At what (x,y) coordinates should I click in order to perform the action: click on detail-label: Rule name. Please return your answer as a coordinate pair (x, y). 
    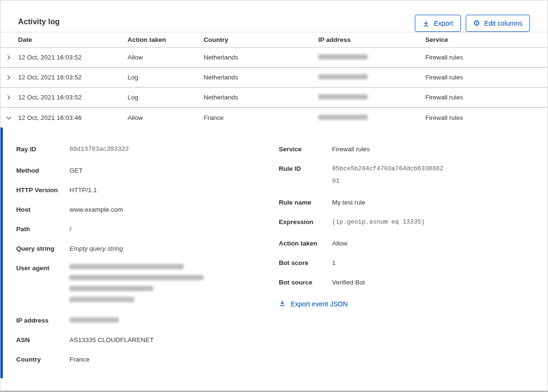
    Looking at the image, I should click on (305, 203).